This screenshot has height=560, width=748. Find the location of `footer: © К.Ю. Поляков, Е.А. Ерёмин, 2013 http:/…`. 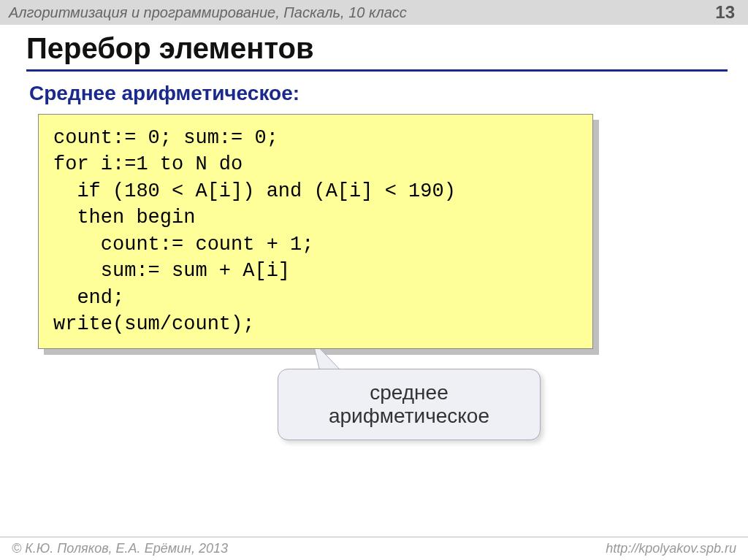

footer: © К.Ю. Поляков, Е.А. Ерёмин, 2013 http:/… is located at coordinates (374, 548).